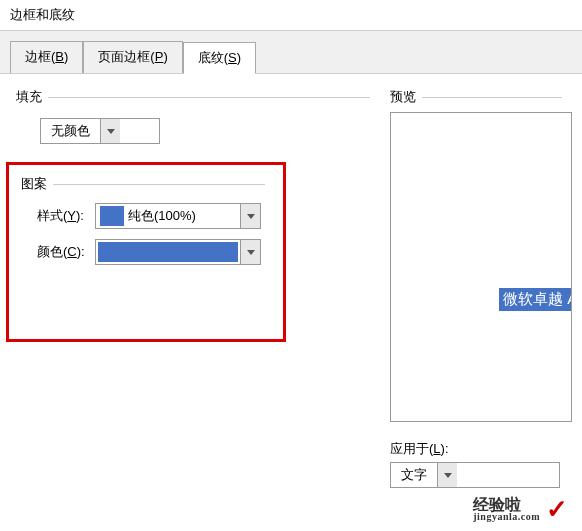 This screenshot has width=582, height=531. Describe the element at coordinates (198, 97) in the screenshot. I see `fill-group-label: 填充` at that location.